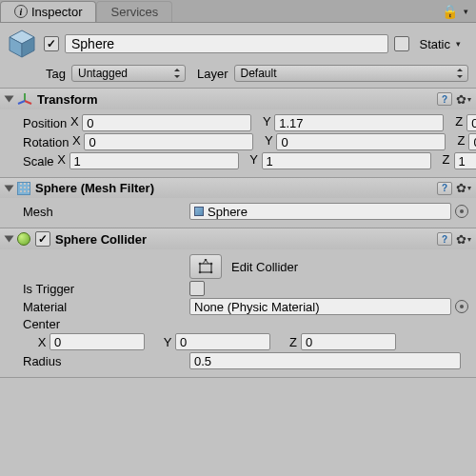  I want to click on layer-label: Layer, so click(213, 74).